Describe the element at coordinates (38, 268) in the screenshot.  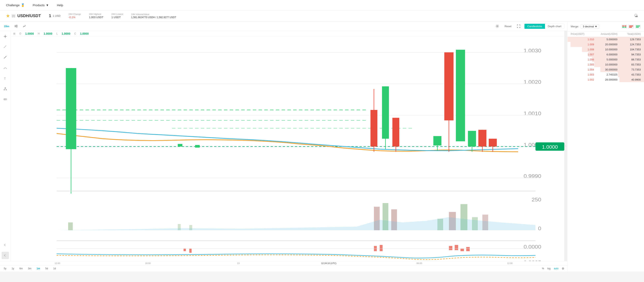
I see `period-1m-button: 1m` at that location.